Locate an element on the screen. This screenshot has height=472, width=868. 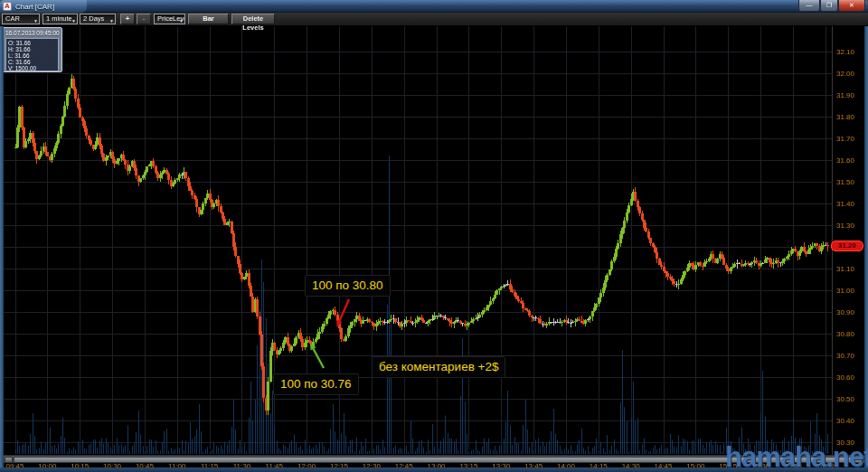
zoom-out-button: - is located at coordinates (144, 19).